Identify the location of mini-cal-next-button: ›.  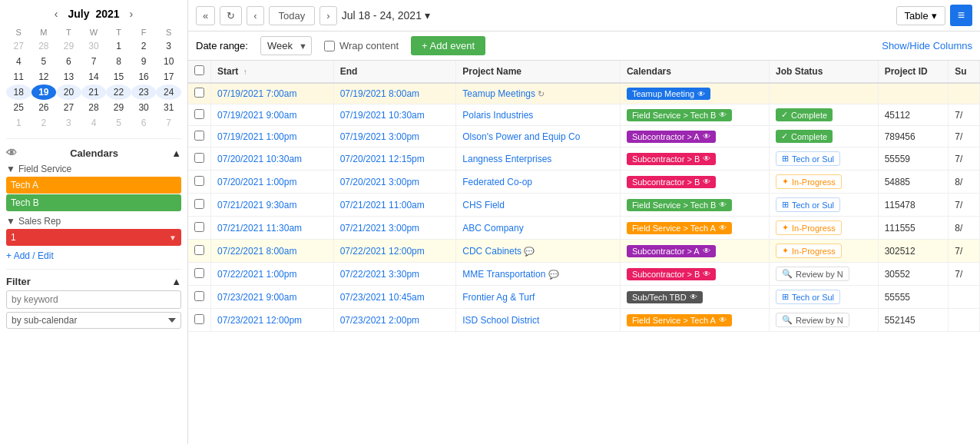
(132, 14).